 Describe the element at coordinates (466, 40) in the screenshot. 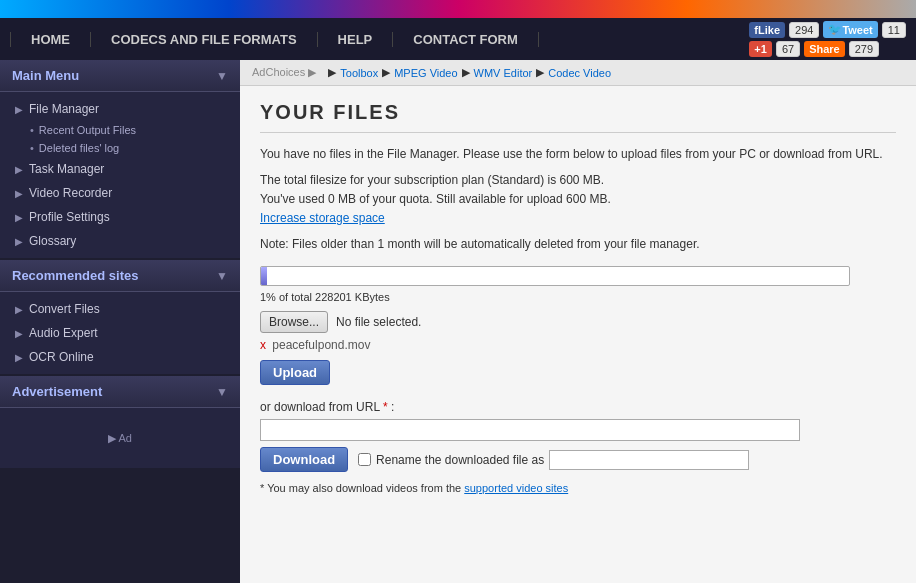

I see `nav-contact: CONTACT FORM` at that location.